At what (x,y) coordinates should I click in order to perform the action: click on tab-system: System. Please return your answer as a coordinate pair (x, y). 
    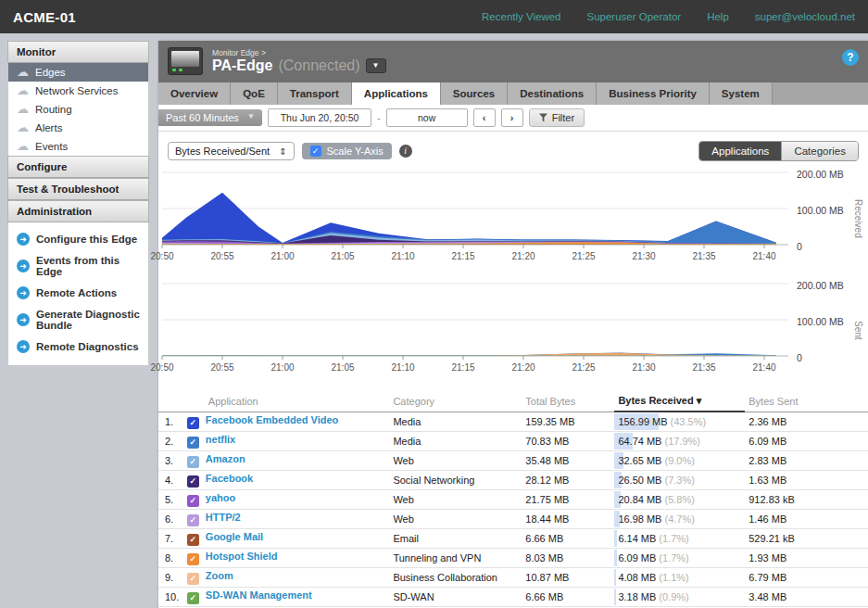
    Looking at the image, I should click on (741, 94).